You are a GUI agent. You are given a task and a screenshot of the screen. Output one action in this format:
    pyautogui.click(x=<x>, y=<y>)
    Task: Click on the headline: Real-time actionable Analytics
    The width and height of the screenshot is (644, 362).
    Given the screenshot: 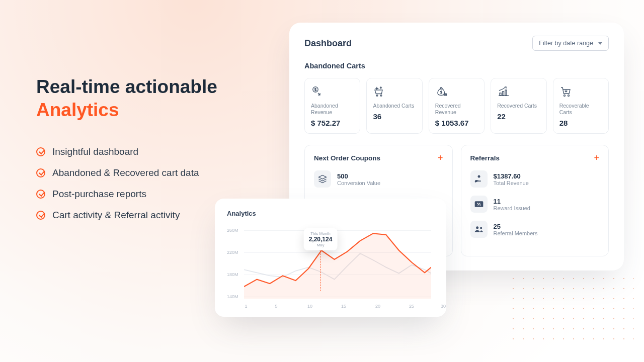 What is the action you would take?
    pyautogui.click(x=144, y=99)
    